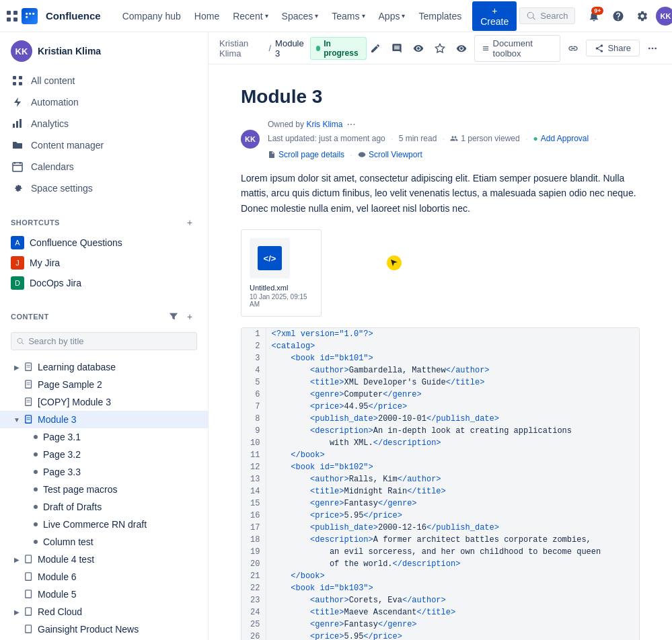 This screenshot has height=640, width=672. I want to click on sidebar-item-calendars: Calendars, so click(104, 167).